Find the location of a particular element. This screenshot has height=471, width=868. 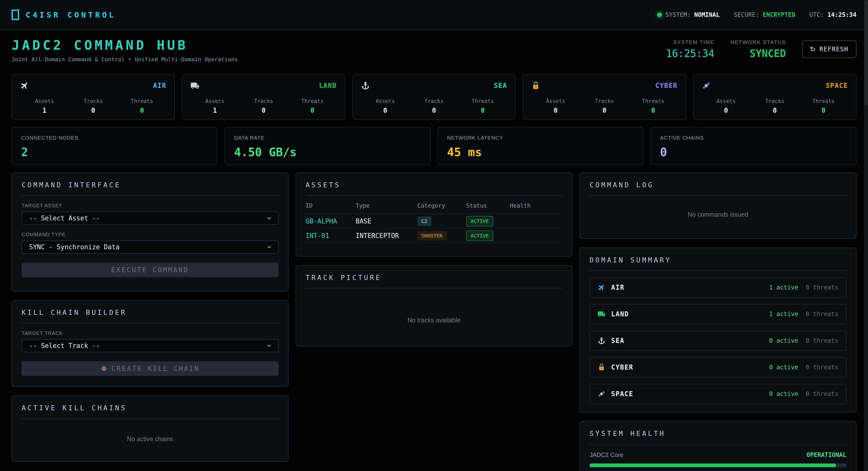

system-time-value: 16:25:34 is located at coordinates (690, 54).